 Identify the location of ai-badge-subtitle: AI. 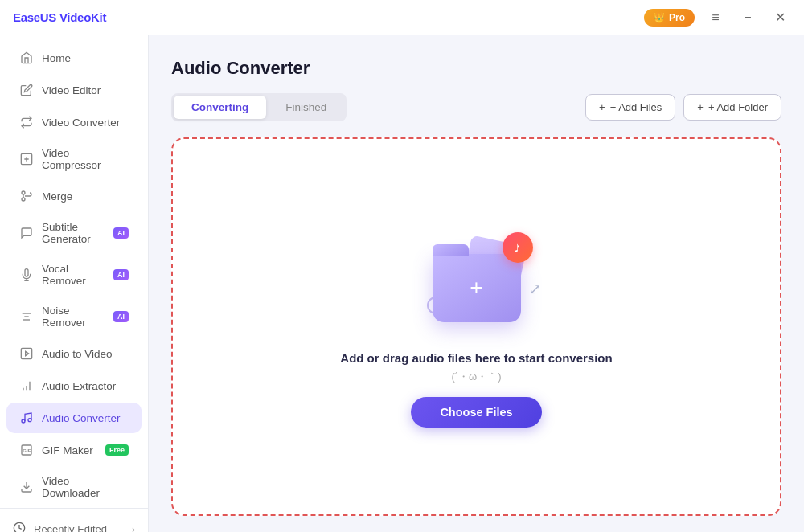
(121, 233).